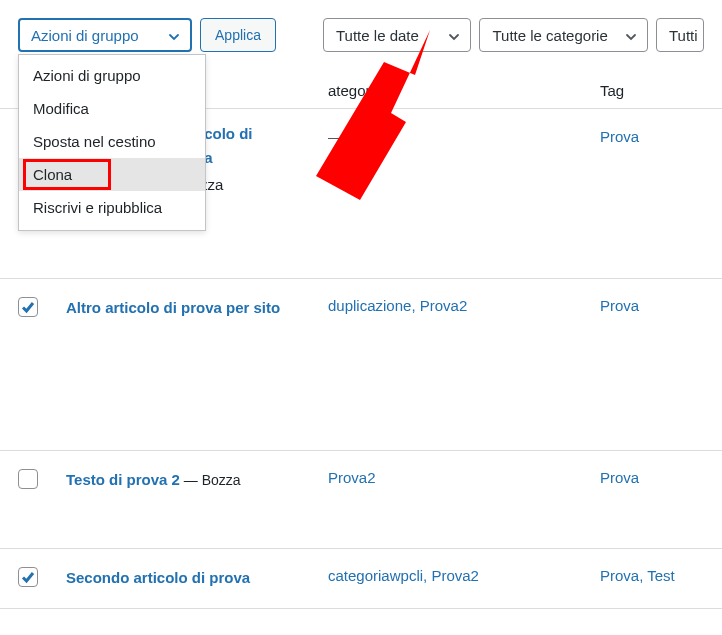  Describe the element at coordinates (210, 480) in the screenshot. I see `row-title-suffix: — Bozza` at that location.